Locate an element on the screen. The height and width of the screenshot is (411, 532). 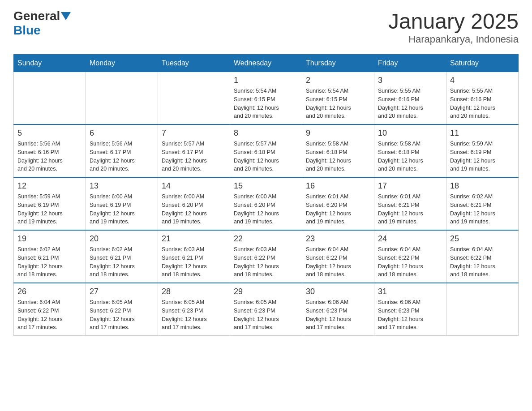
day-info: Sunrise: 6:00 AM Sunset: 6:19 PM Dayligh… is located at coordinates (122, 210).